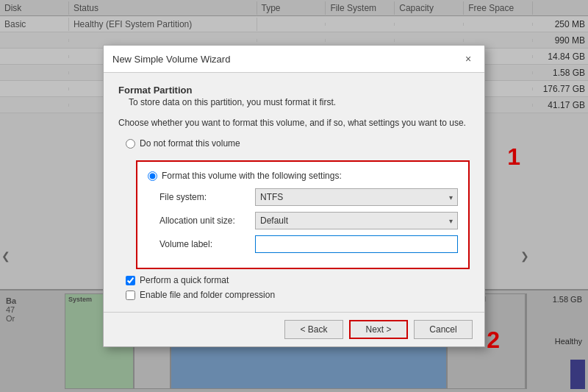 The image size is (588, 392). What do you see at coordinates (171, 59) in the screenshot?
I see `dialog-title: New Simple Volume Wizard` at bounding box center [171, 59].